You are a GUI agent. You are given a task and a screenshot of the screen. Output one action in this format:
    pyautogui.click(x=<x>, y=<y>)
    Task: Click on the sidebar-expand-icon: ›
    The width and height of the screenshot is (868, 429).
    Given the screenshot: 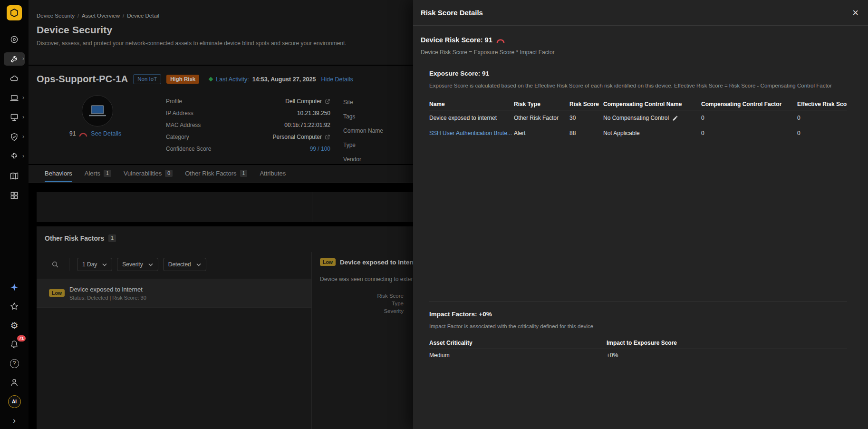 What is the action you would take?
    pyautogui.click(x=14, y=420)
    